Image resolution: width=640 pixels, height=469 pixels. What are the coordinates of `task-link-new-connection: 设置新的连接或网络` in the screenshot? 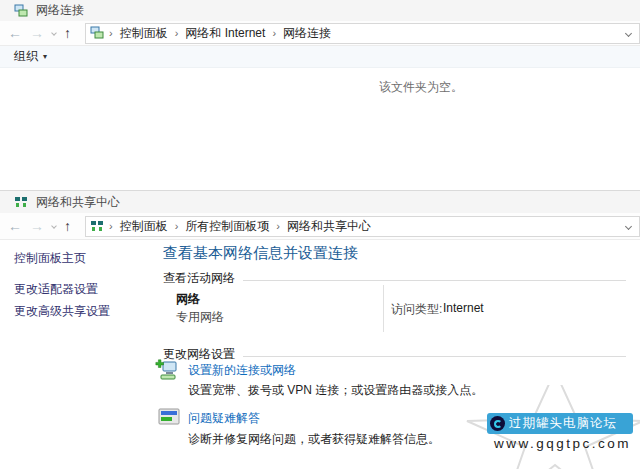 It's located at (242, 370).